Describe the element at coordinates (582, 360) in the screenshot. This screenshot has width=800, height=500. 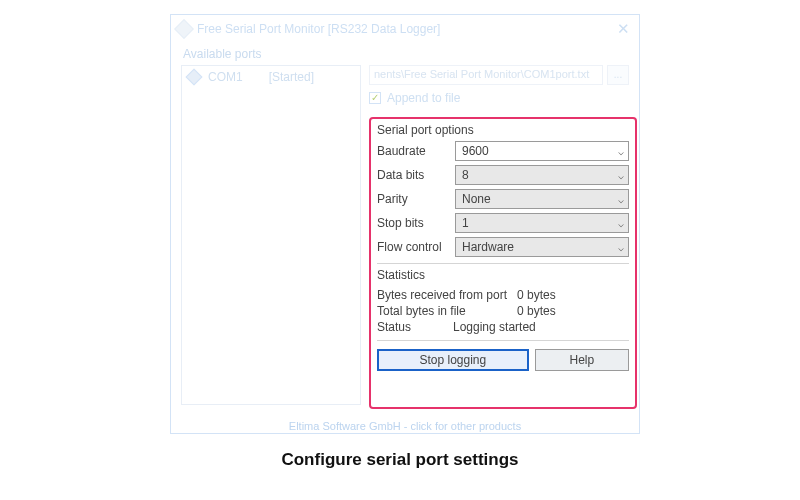
I see `help-button: Help` at that location.